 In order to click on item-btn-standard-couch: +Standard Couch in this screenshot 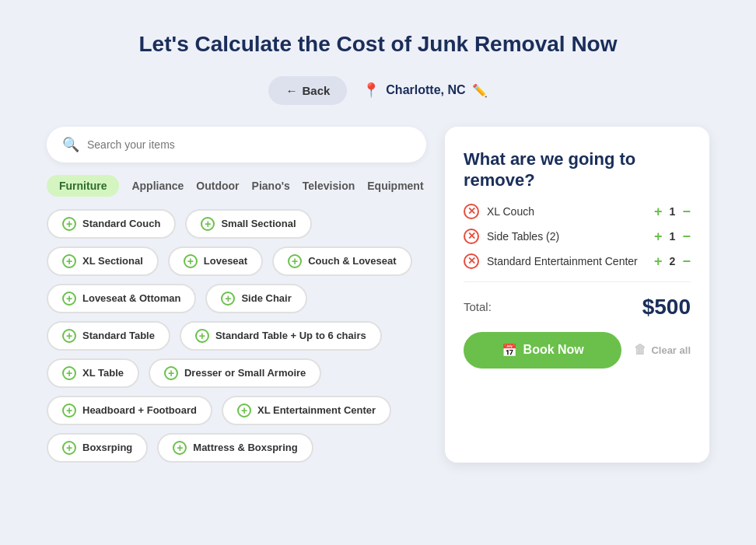, I will do `click(111, 224)`.